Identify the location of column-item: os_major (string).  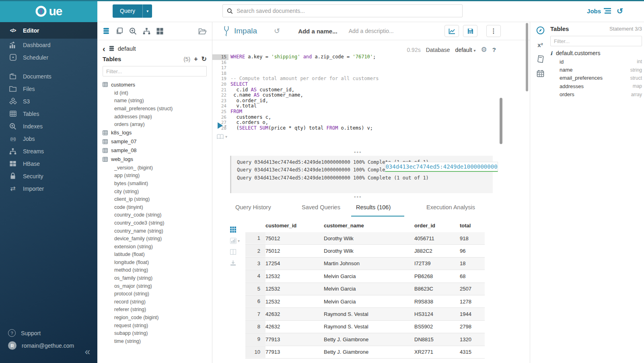
(154, 286).